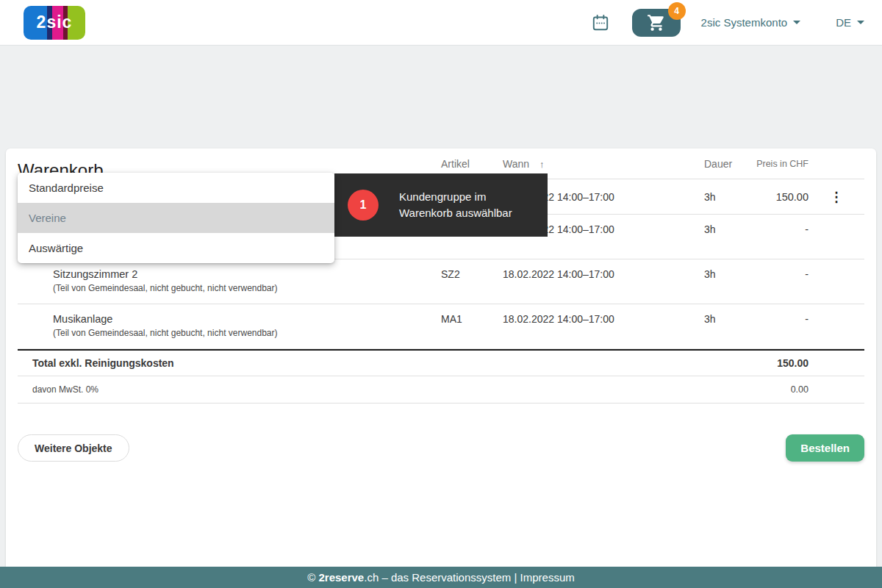  I want to click on header-wann: Wann ↑, so click(601, 164).